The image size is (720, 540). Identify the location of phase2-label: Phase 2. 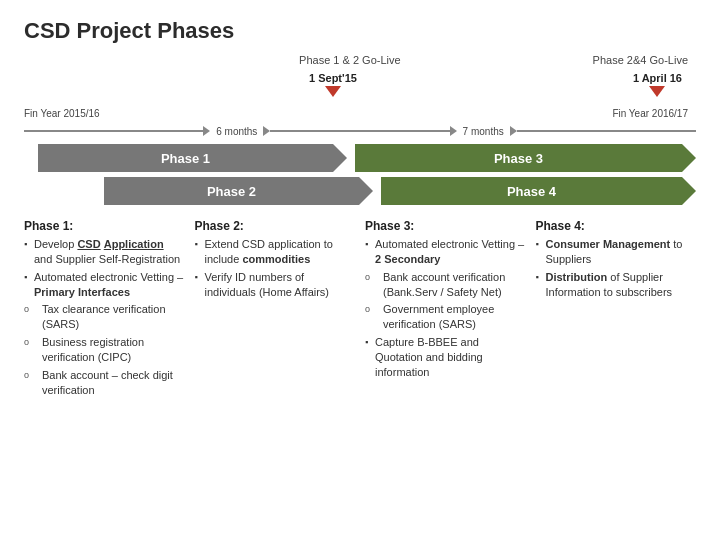
(232, 192).